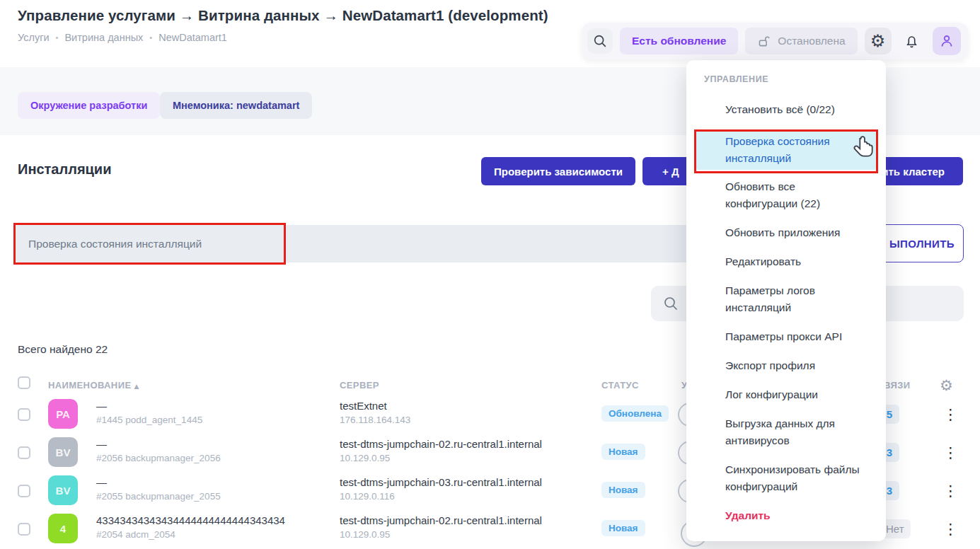 The width and height of the screenshot is (980, 549). What do you see at coordinates (64, 170) in the screenshot?
I see `installations-heading: Инсталляции` at bounding box center [64, 170].